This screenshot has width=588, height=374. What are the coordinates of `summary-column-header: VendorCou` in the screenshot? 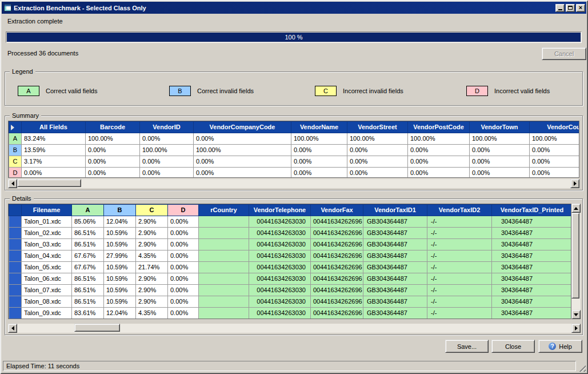 It's located at (555, 128).